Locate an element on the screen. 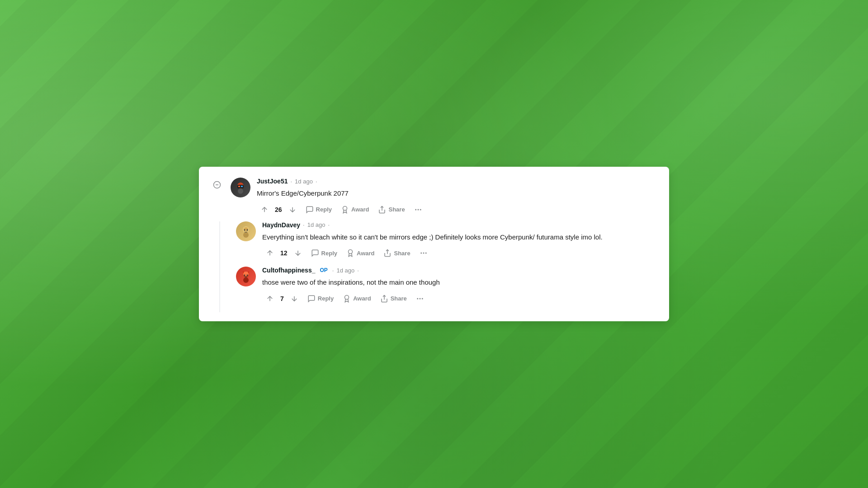 The height and width of the screenshot is (488, 868). top-comment-body: JustJoe51 · 1d ago · Mirror's Edge/Cyber… is located at coordinates (458, 197).